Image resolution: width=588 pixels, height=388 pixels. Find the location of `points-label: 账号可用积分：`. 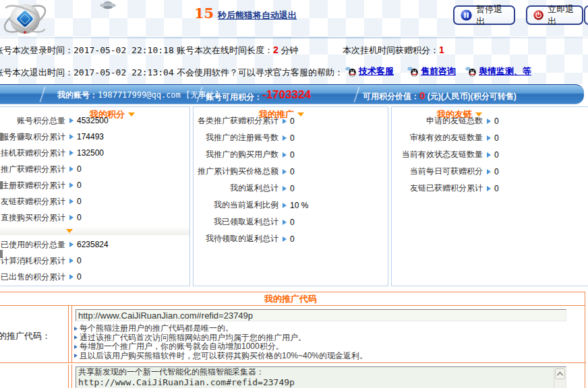

points-label: 账号可用积分： is located at coordinates (234, 97).